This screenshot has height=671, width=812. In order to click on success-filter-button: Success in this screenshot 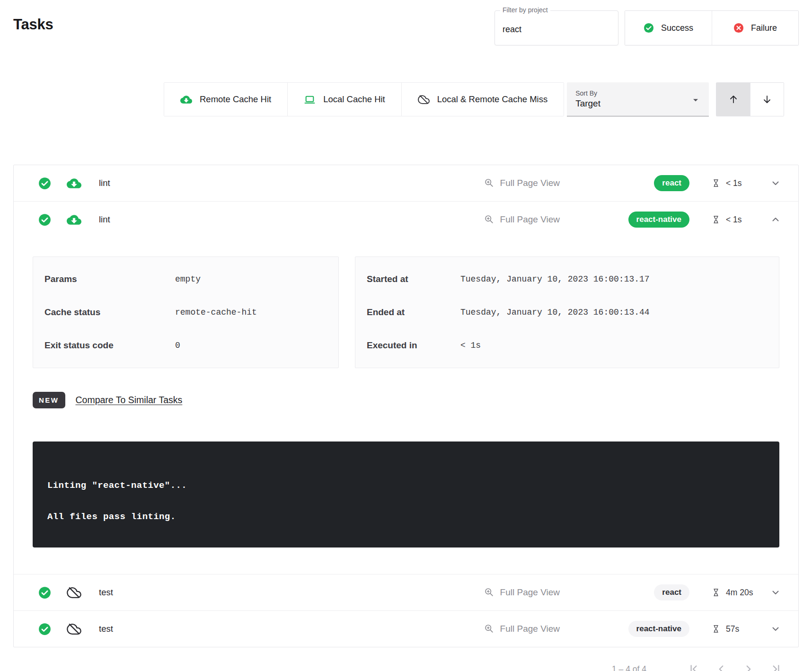, I will do `click(668, 28)`.